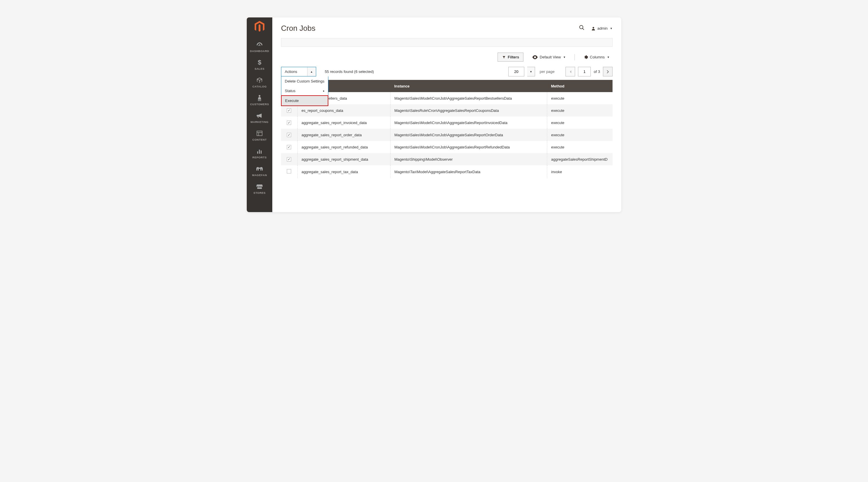 The height and width of the screenshot is (482, 868). Describe the element at coordinates (570, 72) in the screenshot. I see `chevron-left-icon` at that location.